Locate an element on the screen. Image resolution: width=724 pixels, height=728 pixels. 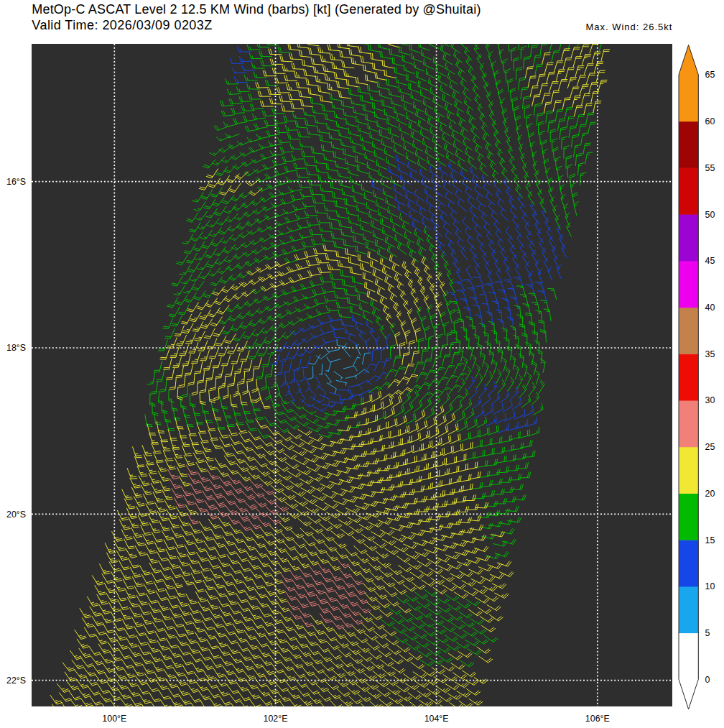
svg-text: 20°S is located at coordinates (16, 515).